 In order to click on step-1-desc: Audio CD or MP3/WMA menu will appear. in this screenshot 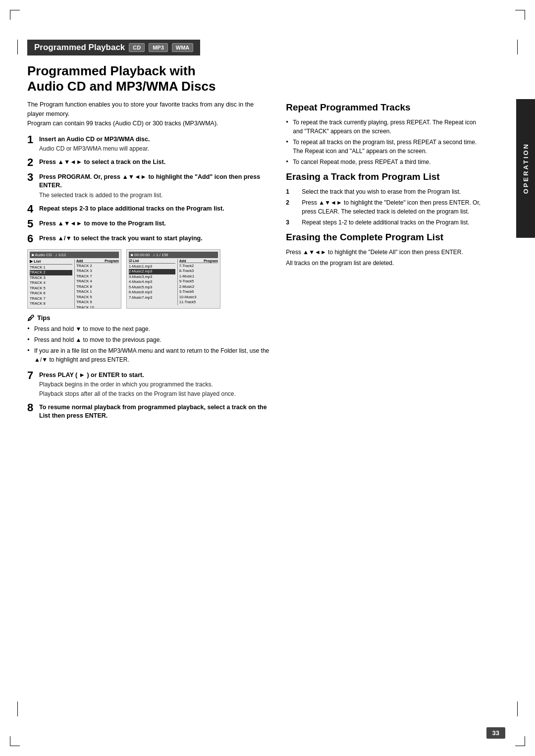, I will do `click(155, 149)`.